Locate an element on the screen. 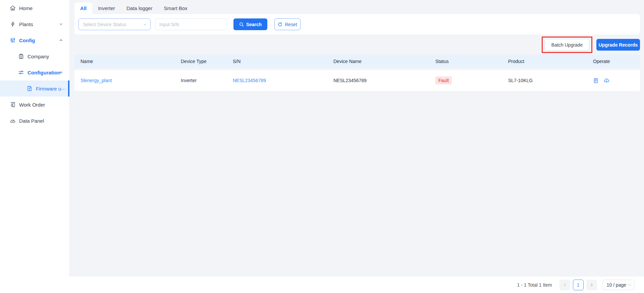 Image resolution: width=644 pixels, height=293 pixels. page-size-label: 10 / page is located at coordinates (616, 285).